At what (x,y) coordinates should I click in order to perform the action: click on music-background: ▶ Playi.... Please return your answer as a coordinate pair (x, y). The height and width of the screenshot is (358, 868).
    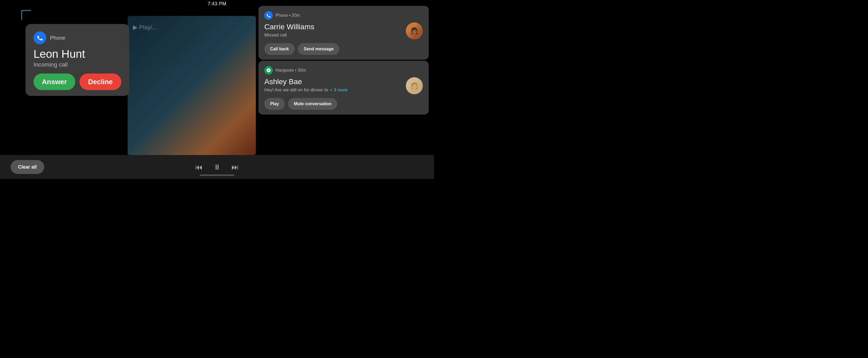
    Looking at the image, I should click on (192, 85).